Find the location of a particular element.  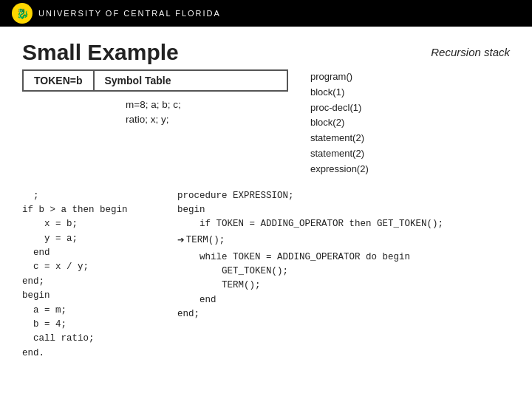

page-title: Small Example is located at coordinates (226, 52).